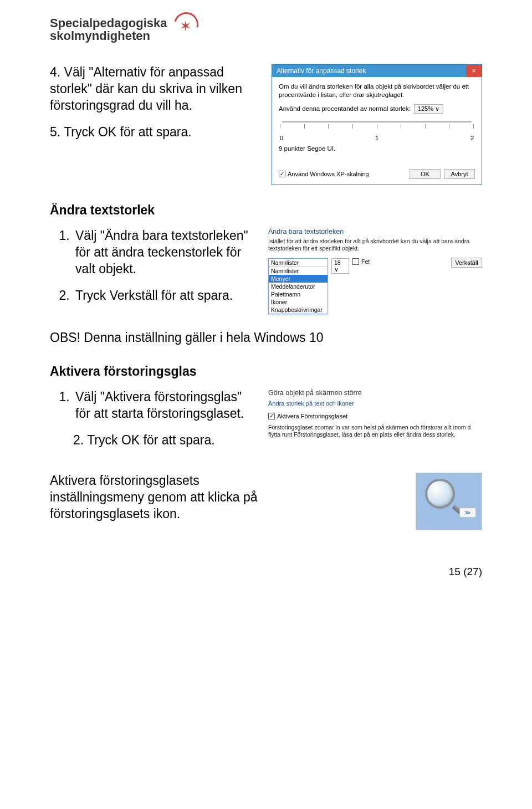  What do you see at coordinates (375, 403) in the screenshot?
I see `mg-resize-link: Ändra storlek på text och ikoner` at bounding box center [375, 403].